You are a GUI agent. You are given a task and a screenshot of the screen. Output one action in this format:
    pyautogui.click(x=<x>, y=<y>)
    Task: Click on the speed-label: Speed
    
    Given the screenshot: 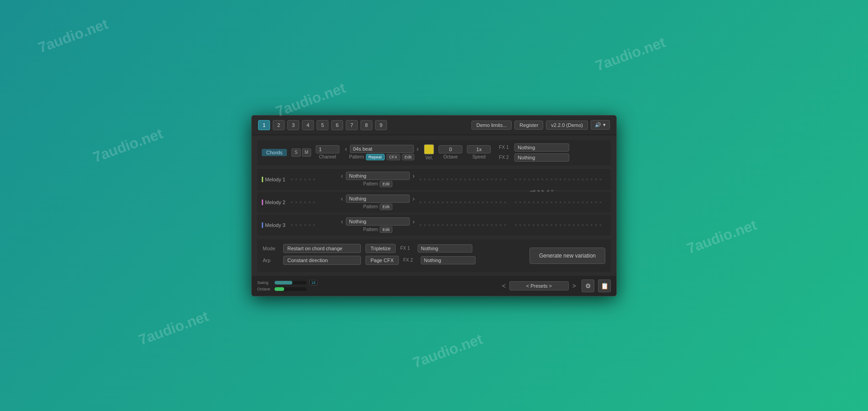 What is the action you would take?
    pyautogui.click(x=479, y=157)
    